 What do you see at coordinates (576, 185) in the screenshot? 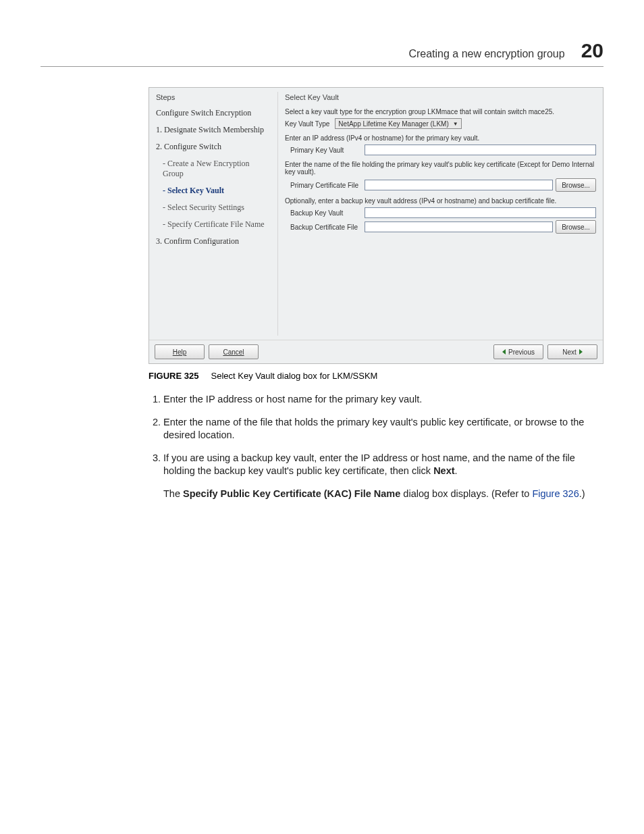
I see `primary-cert-browse-button: Browse...` at bounding box center [576, 185].